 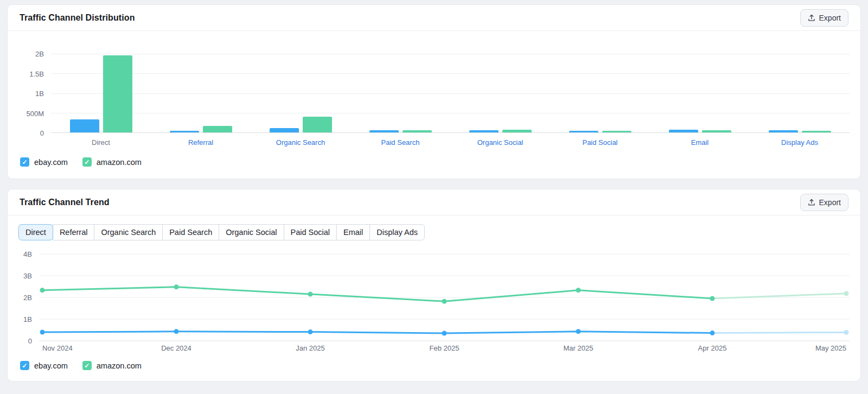 What do you see at coordinates (713, 298) in the screenshot?
I see `point-amazon-com-apr-2025` at bounding box center [713, 298].